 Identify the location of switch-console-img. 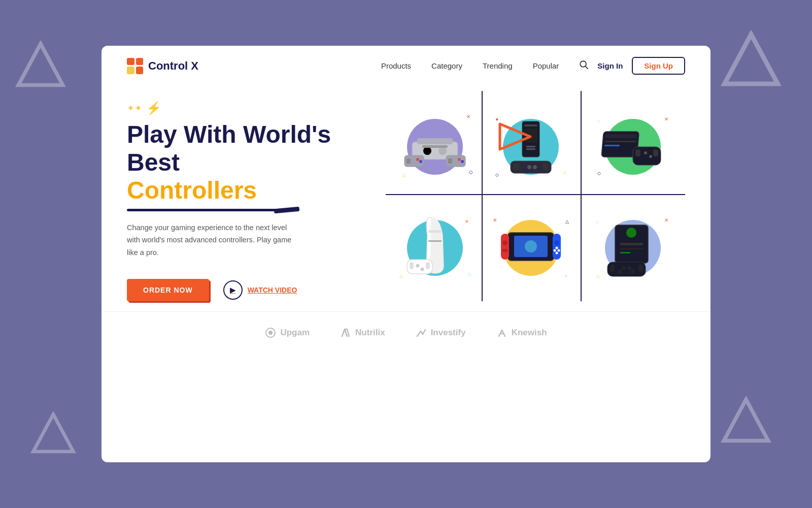
(531, 248).